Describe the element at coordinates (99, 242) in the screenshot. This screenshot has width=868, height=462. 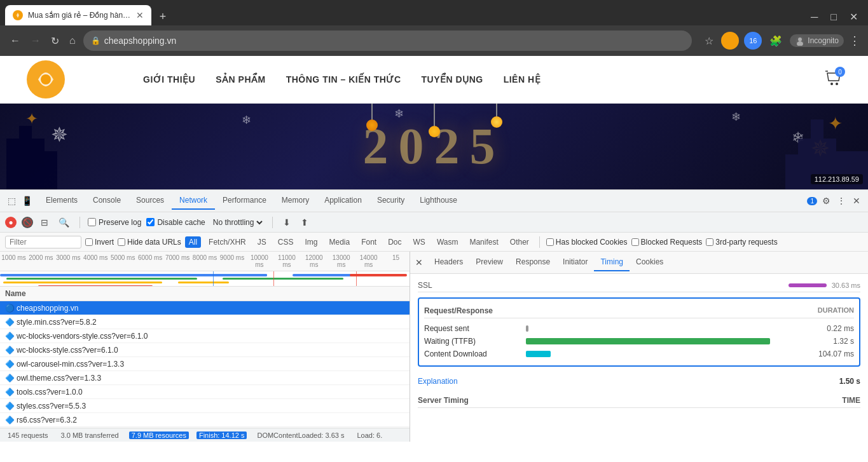
I see `invert-checkbox: Invert` at that location.